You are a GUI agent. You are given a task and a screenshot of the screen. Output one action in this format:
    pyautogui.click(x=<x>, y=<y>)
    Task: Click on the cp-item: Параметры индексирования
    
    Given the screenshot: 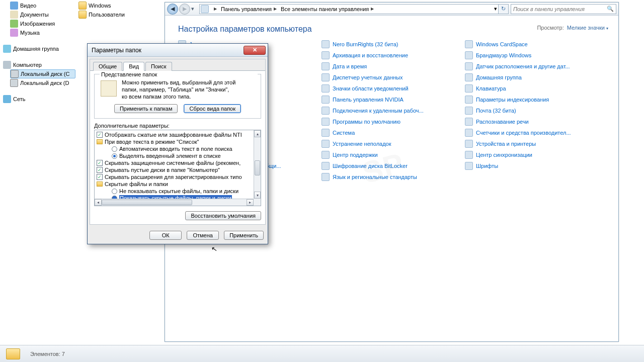 What is the action you would take?
    pyautogui.click(x=536, y=100)
    